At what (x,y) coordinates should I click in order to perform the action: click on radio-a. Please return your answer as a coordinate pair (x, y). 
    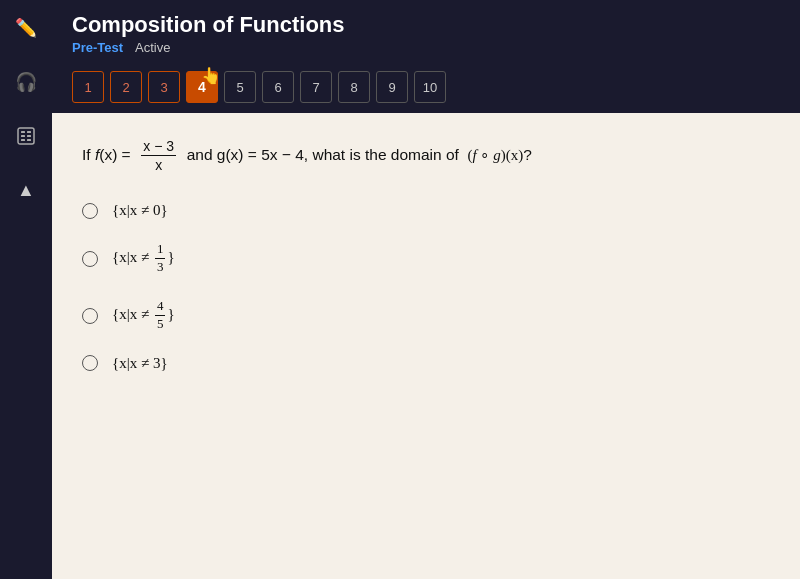
    Looking at the image, I should click on (90, 211).